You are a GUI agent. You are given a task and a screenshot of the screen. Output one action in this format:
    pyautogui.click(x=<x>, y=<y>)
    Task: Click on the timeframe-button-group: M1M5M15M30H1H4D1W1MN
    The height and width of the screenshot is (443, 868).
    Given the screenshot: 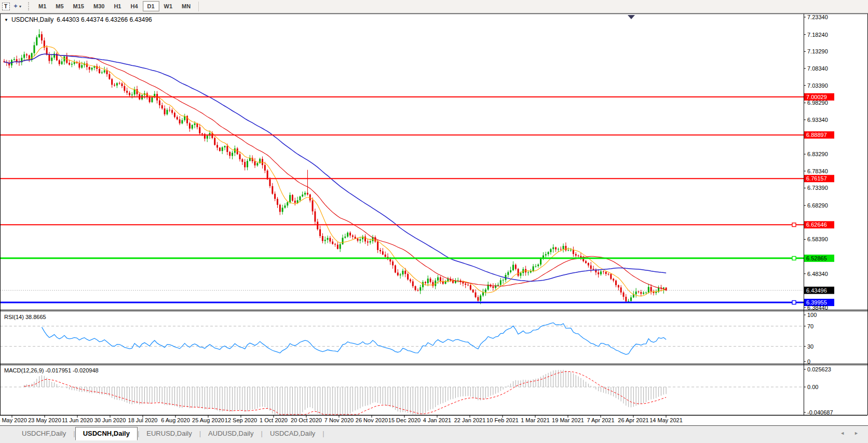 What is the action you would take?
    pyautogui.click(x=114, y=6)
    